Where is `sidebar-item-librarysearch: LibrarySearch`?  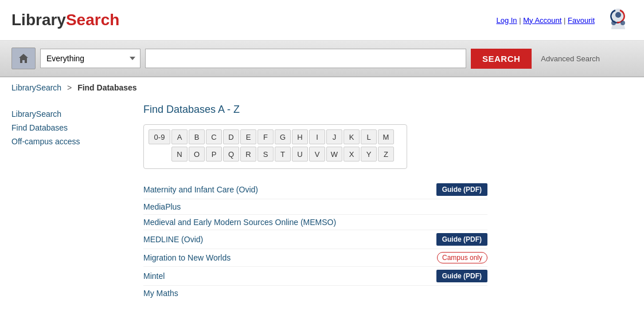
sidebar-item-librarysearch: LibrarySearch is located at coordinates (69, 114).